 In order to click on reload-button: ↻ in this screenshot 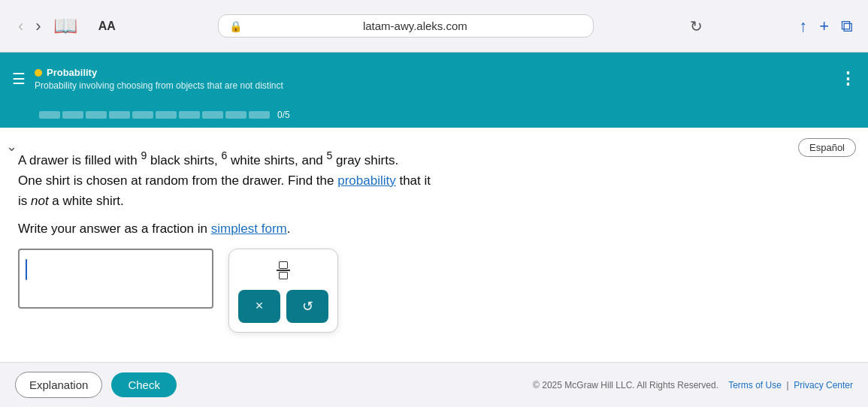, I will do `click(696, 26)`.